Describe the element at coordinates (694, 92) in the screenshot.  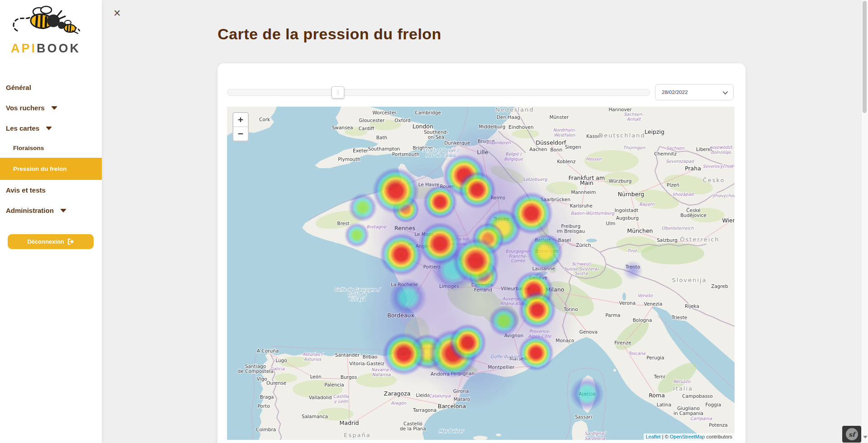
I see `date-select: 28/02/2022` at that location.